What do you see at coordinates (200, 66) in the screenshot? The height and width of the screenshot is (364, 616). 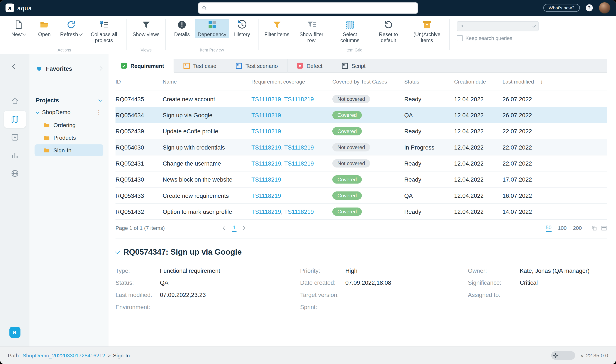 I see `tab-test-case: Test case` at bounding box center [200, 66].